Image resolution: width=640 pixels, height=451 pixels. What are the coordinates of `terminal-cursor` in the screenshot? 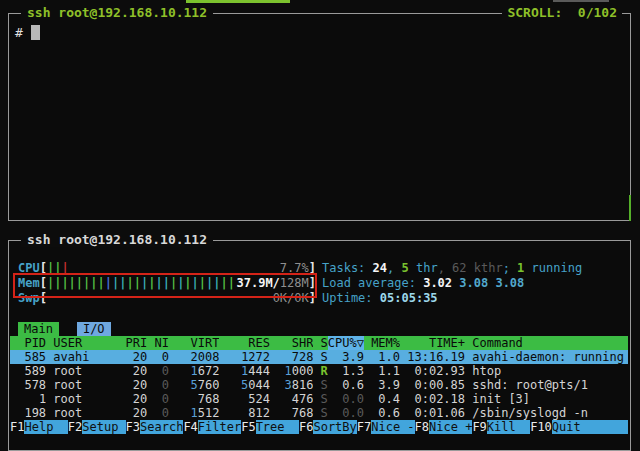 It's located at (36, 32).